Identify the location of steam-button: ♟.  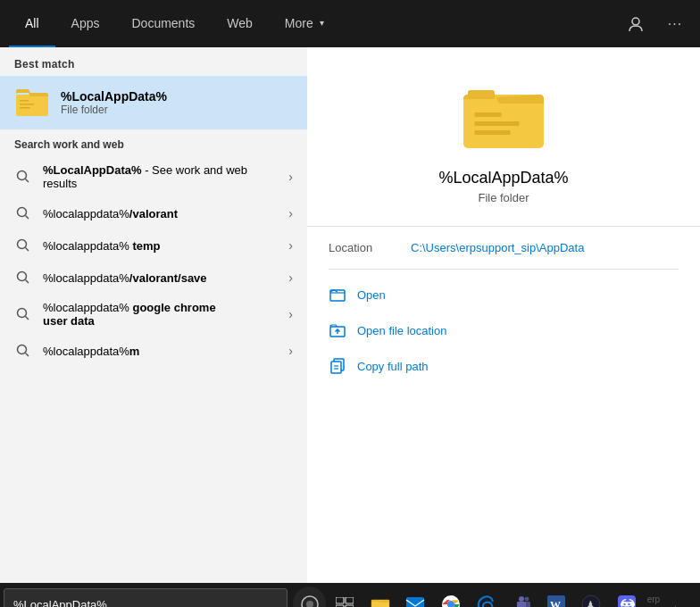
(591, 596).